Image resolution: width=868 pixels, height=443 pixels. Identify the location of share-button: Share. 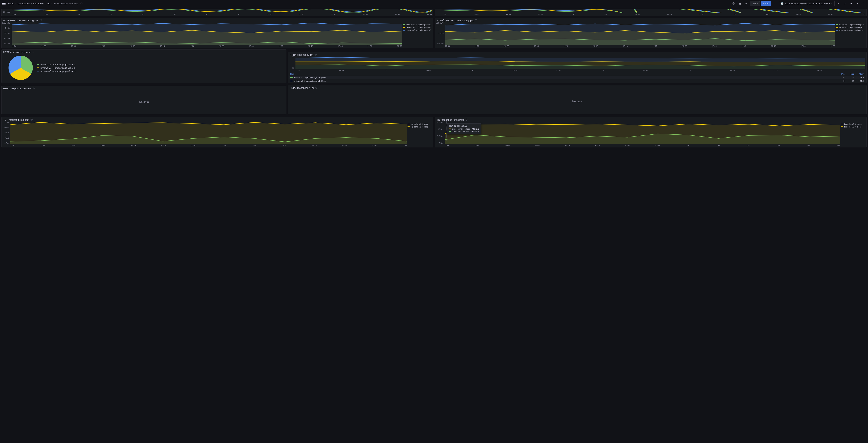
(766, 4).